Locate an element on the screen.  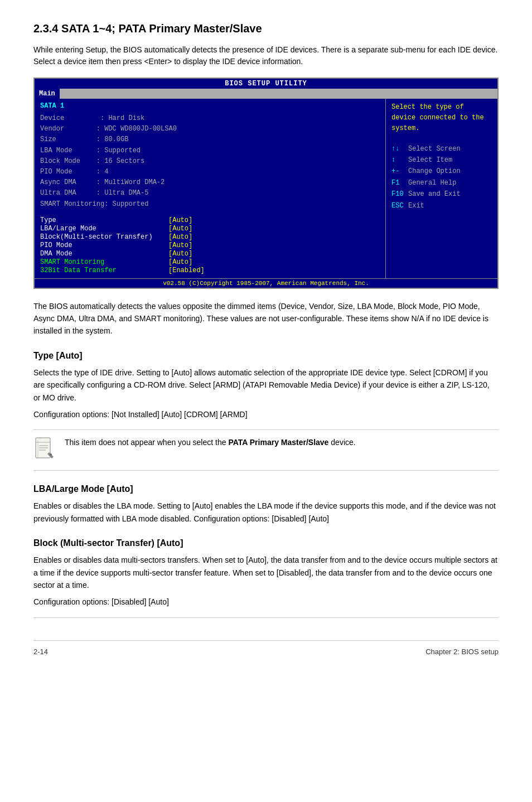
page-title: 2.3.4 SATA 1~4; PATA Primary Master/Slav… is located at coordinates (266, 29).